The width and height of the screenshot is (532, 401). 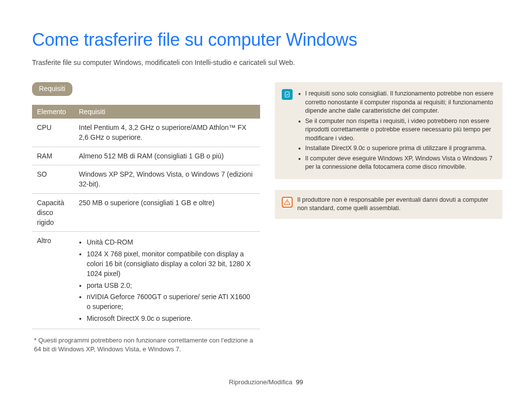 What do you see at coordinates (171, 318) in the screenshot?
I see `list-item: Microsoft DirectX 9.0c o superiore.` at bounding box center [171, 318].